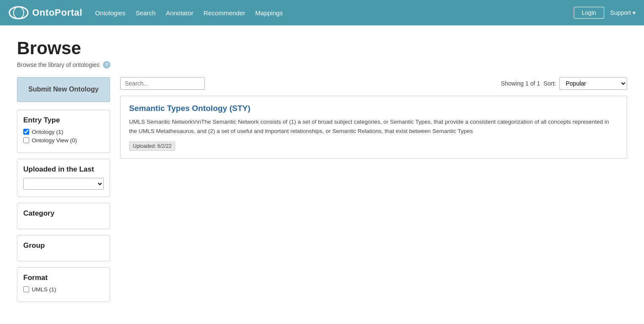 This screenshot has width=644, height=324. What do you see at coordinates (63, 192) in the screenshot?
I see `sidebar: Submit New Ontology Entry Type Ontology …` at bounding box center [63, 192].